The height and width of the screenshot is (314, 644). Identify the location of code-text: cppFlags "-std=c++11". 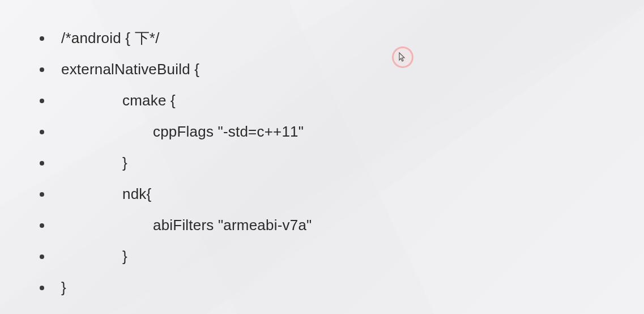
(182, 131).